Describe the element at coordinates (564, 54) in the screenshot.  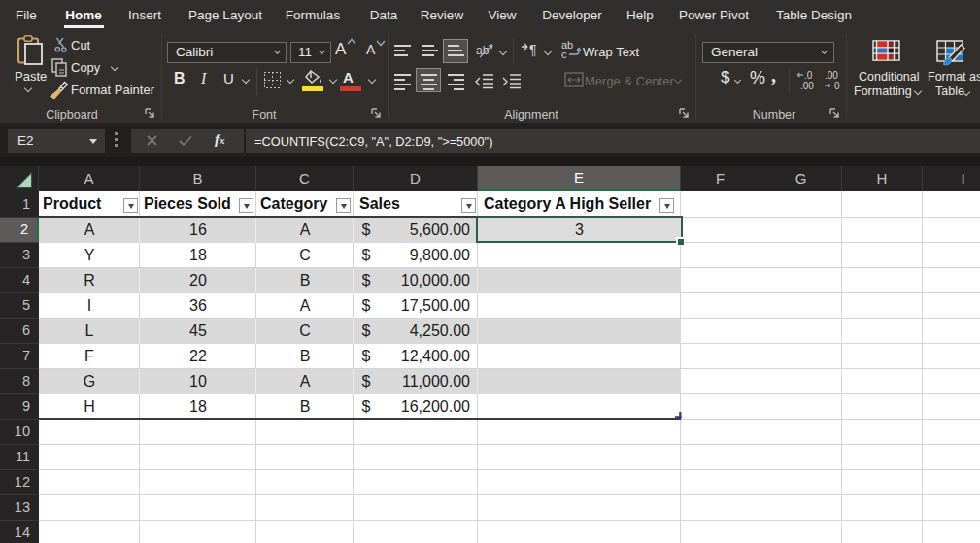
I see `svg-text: c` at that location.